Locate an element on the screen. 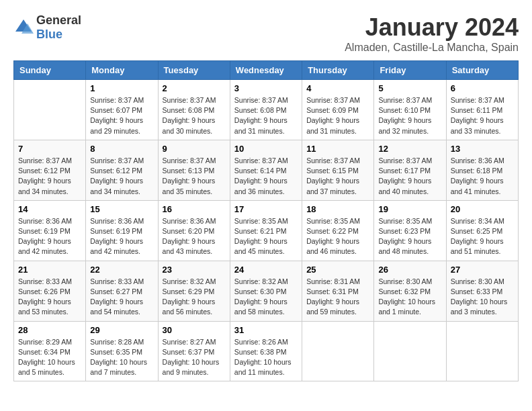  header-tuesday: Tuesday is located at coordinates (193, 71).